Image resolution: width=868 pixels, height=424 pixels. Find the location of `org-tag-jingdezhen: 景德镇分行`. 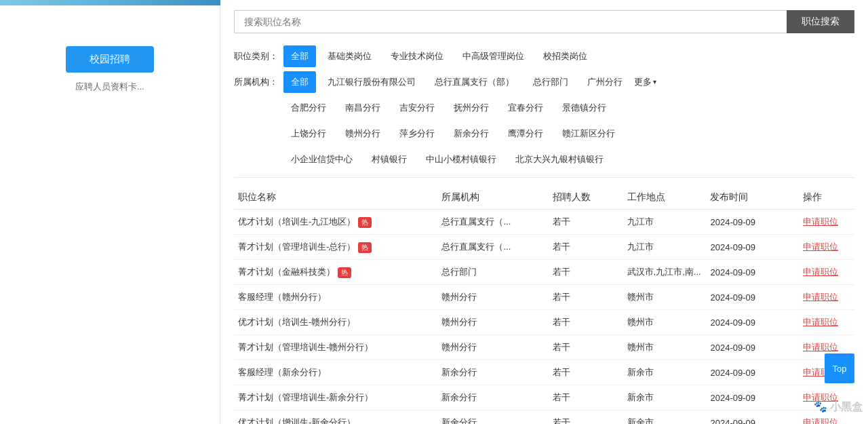

org-tag-jingdezhen: 景德镇分行 is located at coordinates (585, 108).